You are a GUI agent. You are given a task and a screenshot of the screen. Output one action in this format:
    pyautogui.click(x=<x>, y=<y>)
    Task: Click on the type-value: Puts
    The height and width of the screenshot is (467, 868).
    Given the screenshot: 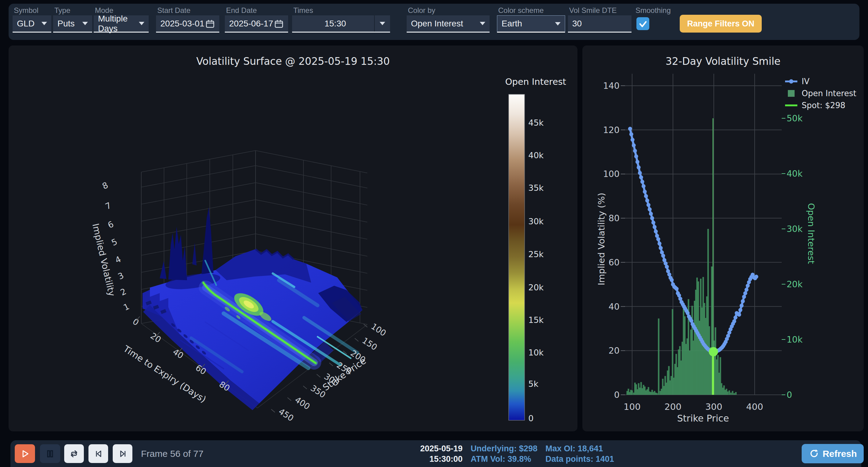 What is the action you would take?
    pyautogui.click(x=66, y=24)
    